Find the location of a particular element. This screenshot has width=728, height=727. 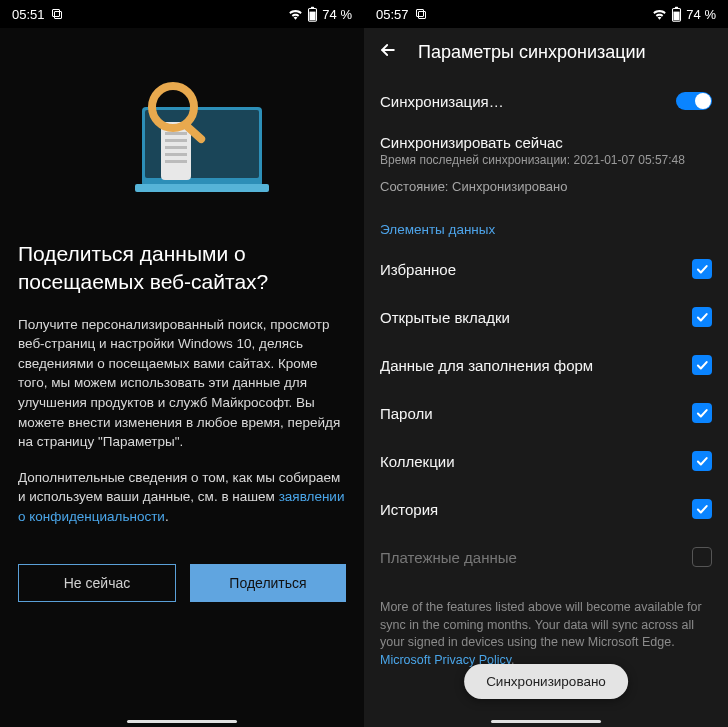

page-title: Параметры синхронизации is located at coordinates (532, 52).